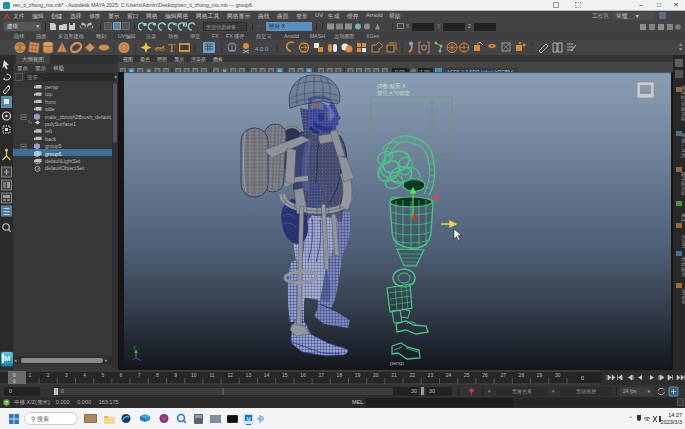 This screenshot has height=429, width=685. I want to click on svg-text: 27, so click(503, 375).